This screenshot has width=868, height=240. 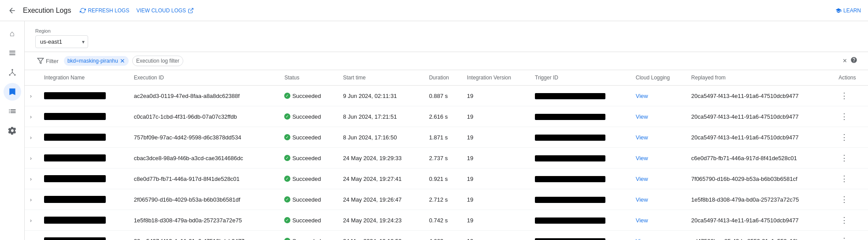 What do you see at coordinates (381, 236) in the screenshot?
I see `start-time-cell: 24 May 2024, 19:10:50` at bounding box center [381, 236].